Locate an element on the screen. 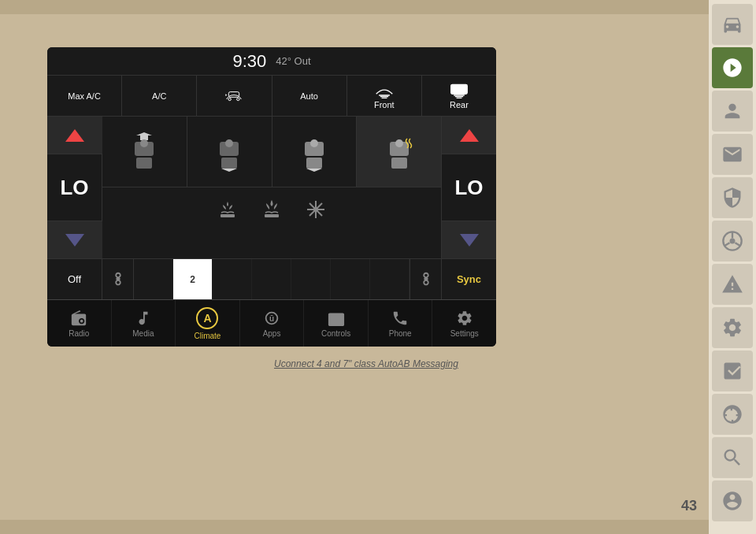 Image resolution: width=756 pixels, height=534 pixels. max-ac-button: Max A/C is located at coordinates (85, 96).